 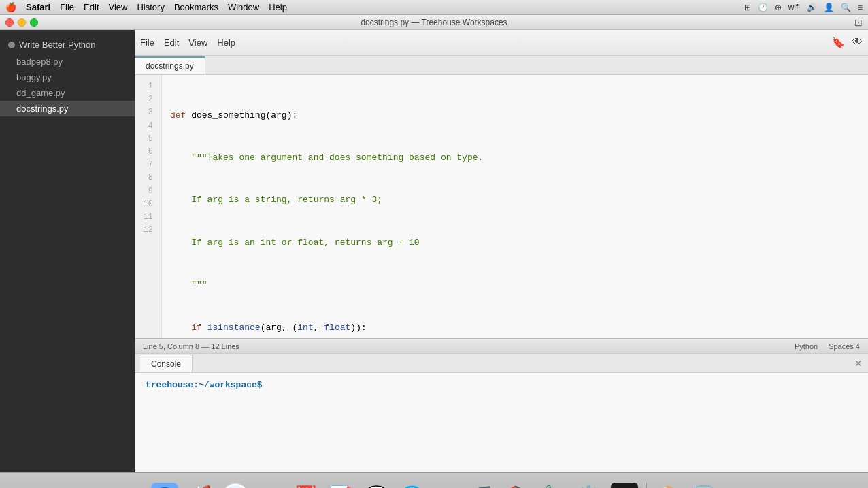 I want to click on edit-menu: Edit, so click(x=91, y=7).